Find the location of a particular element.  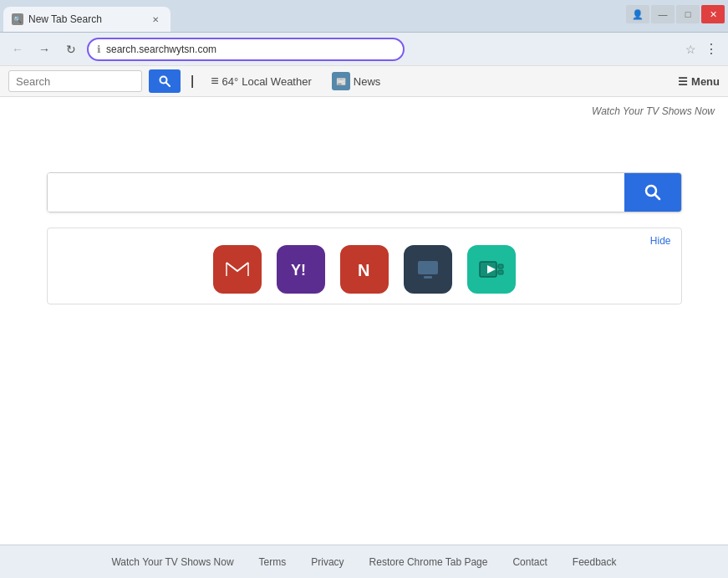

toolbar-search-button is located at coordinates (165, 81).